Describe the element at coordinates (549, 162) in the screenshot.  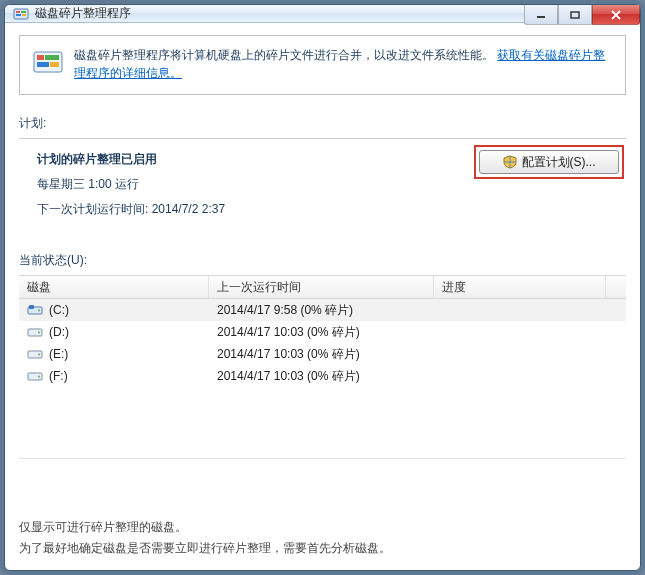
I see `configure-schedule-button: 配置计划(S)...` at that location.